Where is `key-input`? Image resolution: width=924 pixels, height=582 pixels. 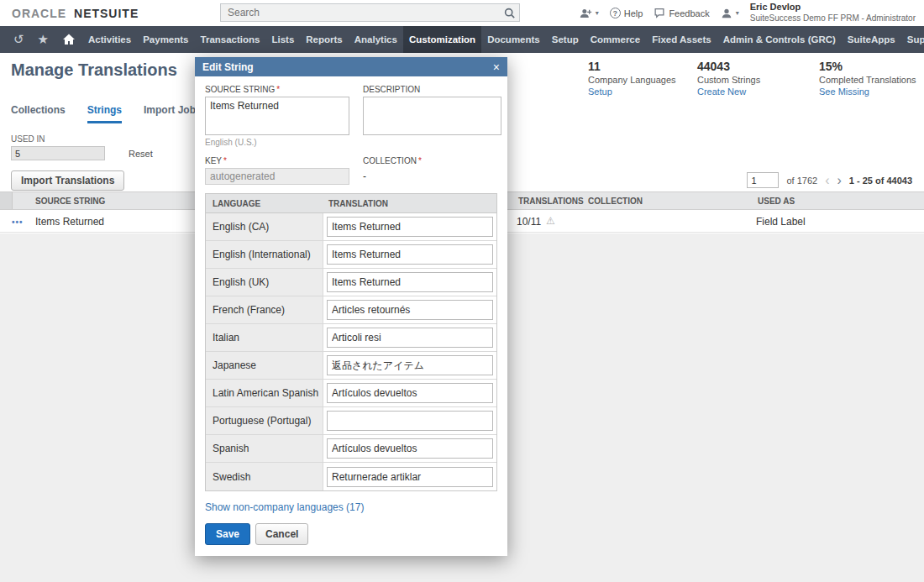 key-input is located at coordinates (277, 176).